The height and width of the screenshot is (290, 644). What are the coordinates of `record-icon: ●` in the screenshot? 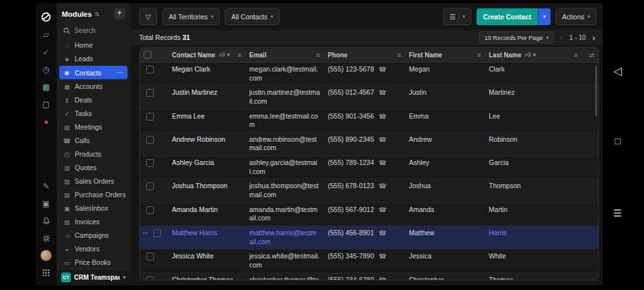 It's located at (46, 121).